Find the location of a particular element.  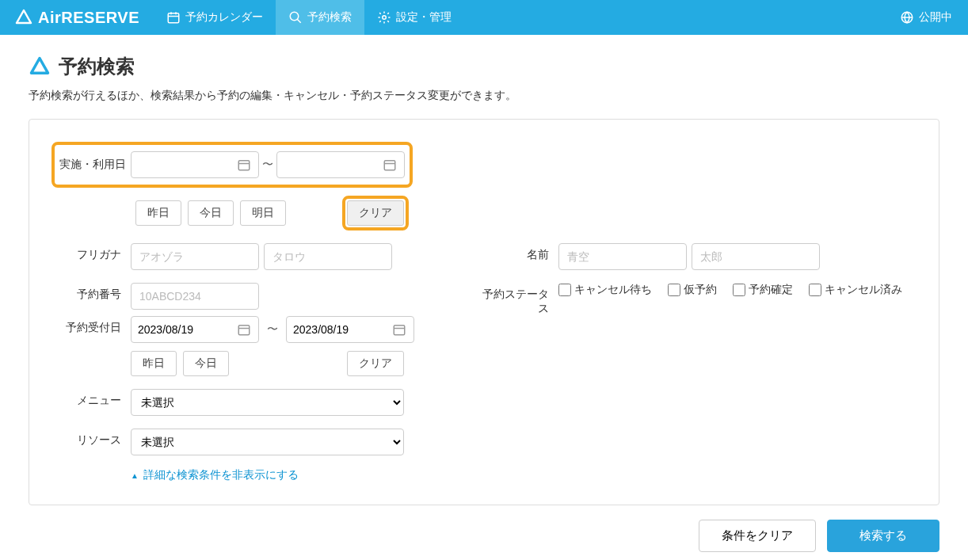

use-date-tomorrow-button: 明日 is located at coordinates (263, 213).